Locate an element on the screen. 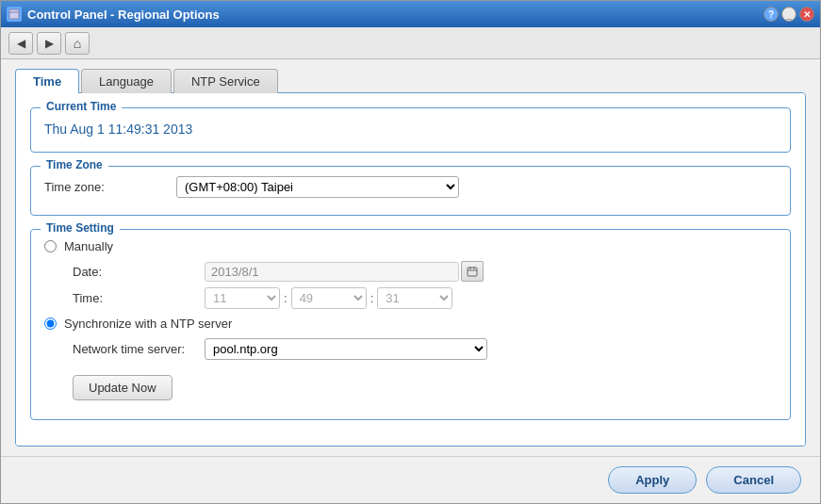 The width and height of the screenshot is (821, 504). tab-language: Language is located at coordinates (126, 81).